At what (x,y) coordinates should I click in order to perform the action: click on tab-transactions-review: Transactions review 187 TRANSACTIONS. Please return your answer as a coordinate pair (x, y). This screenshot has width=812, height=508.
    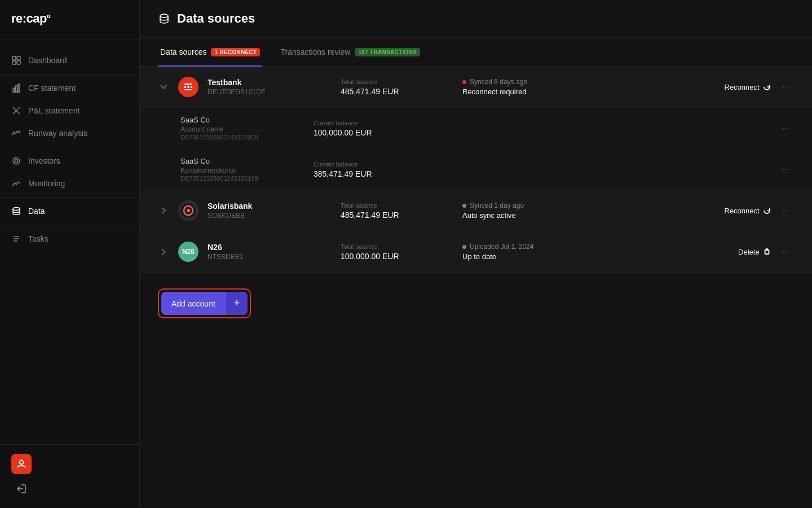
    Looking at the image, I should click on (350, 52).